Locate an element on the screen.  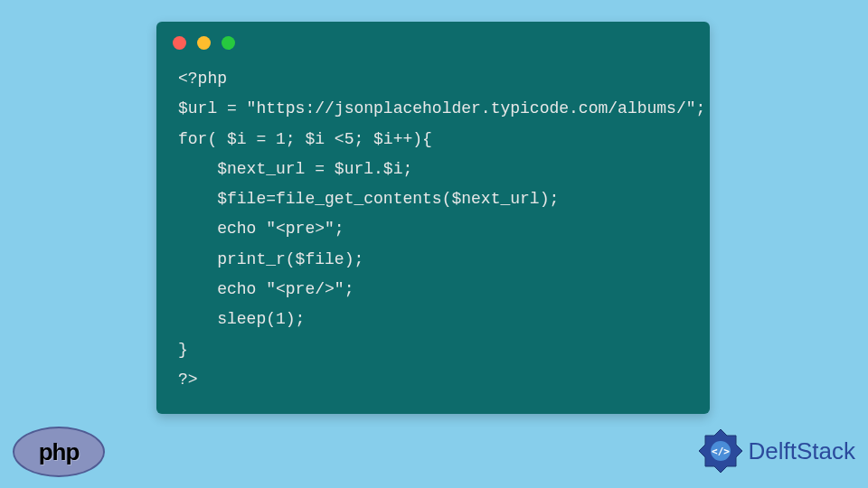
close-icon is located at coordinates (179, 43).